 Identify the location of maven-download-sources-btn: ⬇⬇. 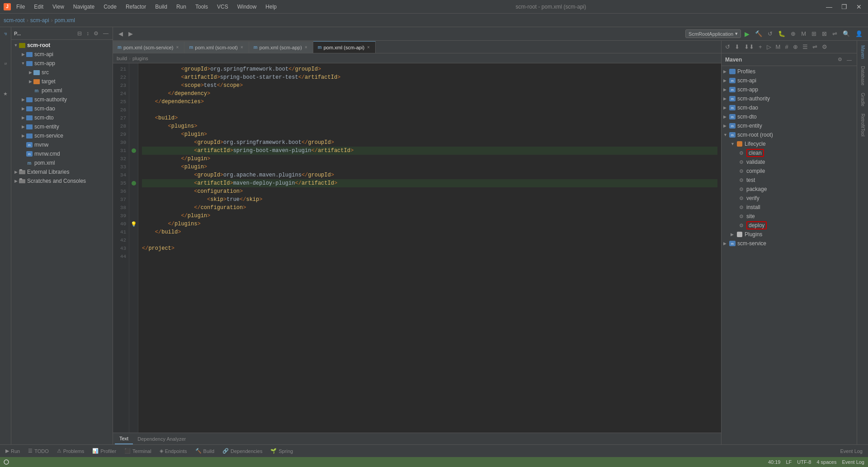
(749, 47).